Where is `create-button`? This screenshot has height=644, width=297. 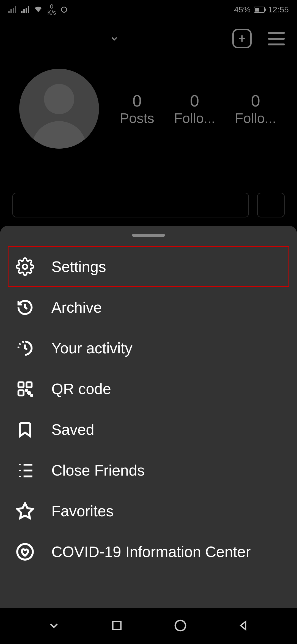
create-button is located at coordinates (242, 39).